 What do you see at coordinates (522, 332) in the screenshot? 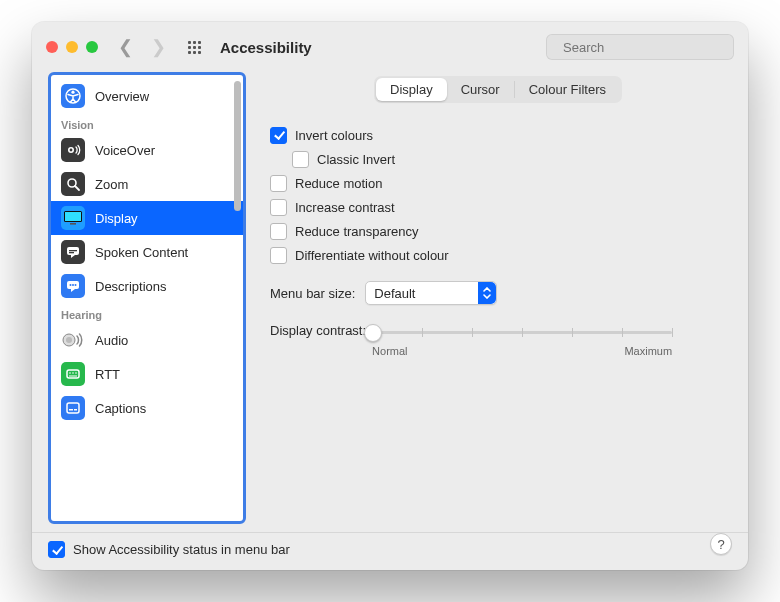
I see `display-contrast-slider` at bounding box center [522, 332].